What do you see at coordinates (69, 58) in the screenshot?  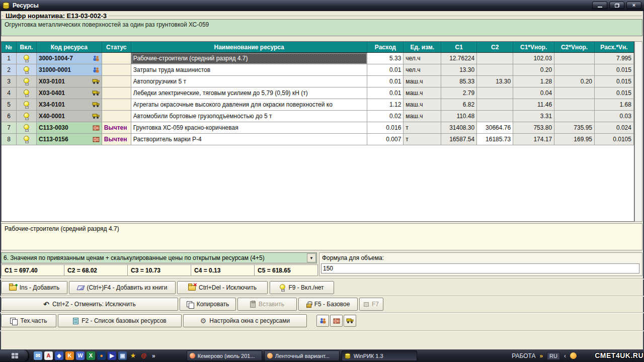 I see `cell-resource-code: 3000-1004-7` at bounding box center [69, 58].